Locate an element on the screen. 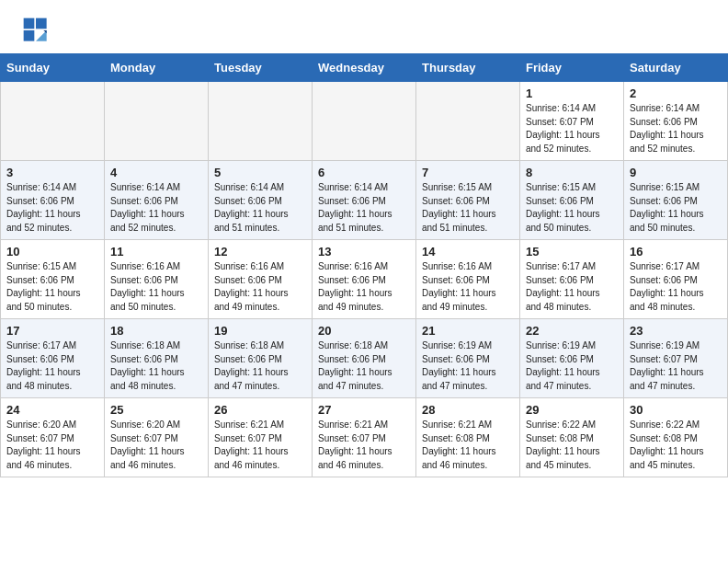 The image size is (728, 563). calendar-day: 21Sunrise: 6:19 AMSunset: 6:06 PMDayligh… is located at coordinates (469, 359).